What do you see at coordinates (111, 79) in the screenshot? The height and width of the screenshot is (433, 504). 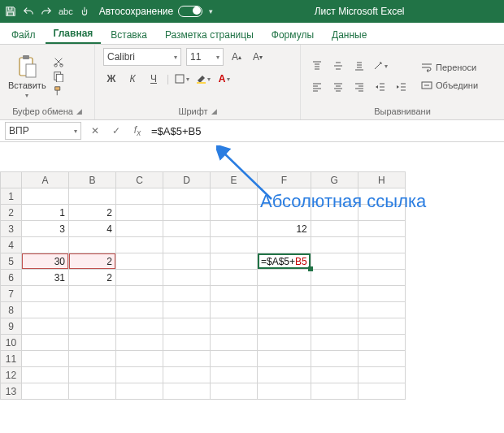 I see `bold-button: Ж` at bounding box center [111, 79].